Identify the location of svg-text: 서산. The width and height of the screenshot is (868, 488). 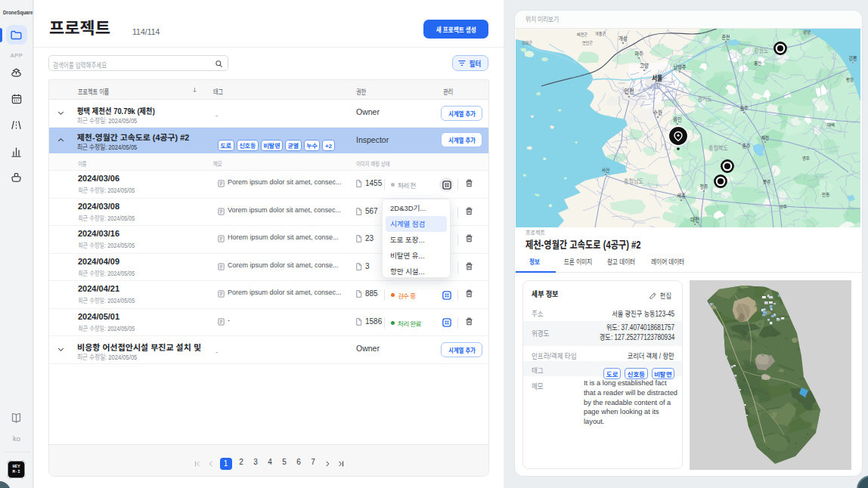
(606, 169).